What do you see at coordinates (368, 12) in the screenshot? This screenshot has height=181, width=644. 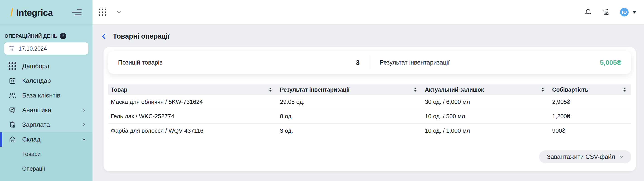 I see `topbar: Ю` at bounding box center [368, 12].